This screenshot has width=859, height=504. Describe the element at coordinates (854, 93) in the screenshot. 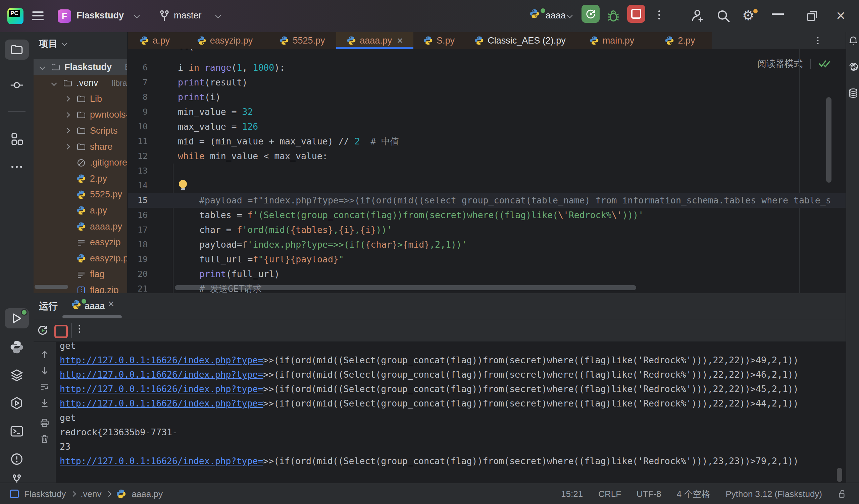

I see `database-tool-icon` at that location.